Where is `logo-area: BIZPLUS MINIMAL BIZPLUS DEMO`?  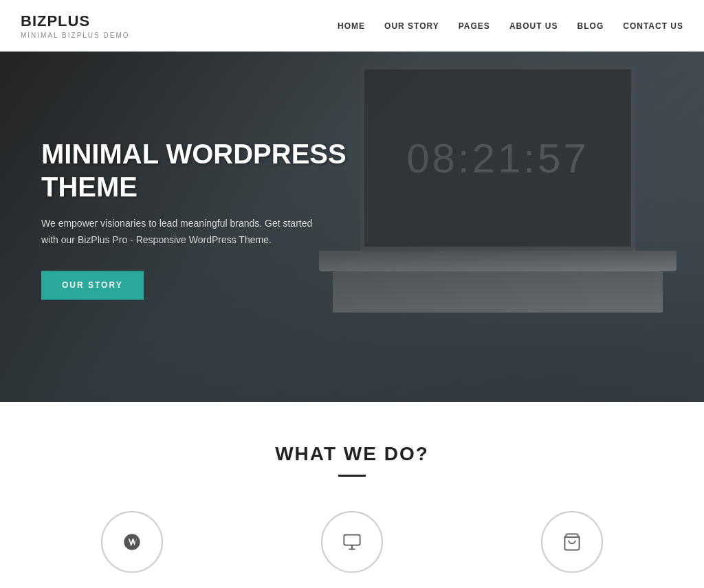
logo-area: BIZPLUS MINIMAL BIZPLUS DEMO is located at coordinates (76, 26).